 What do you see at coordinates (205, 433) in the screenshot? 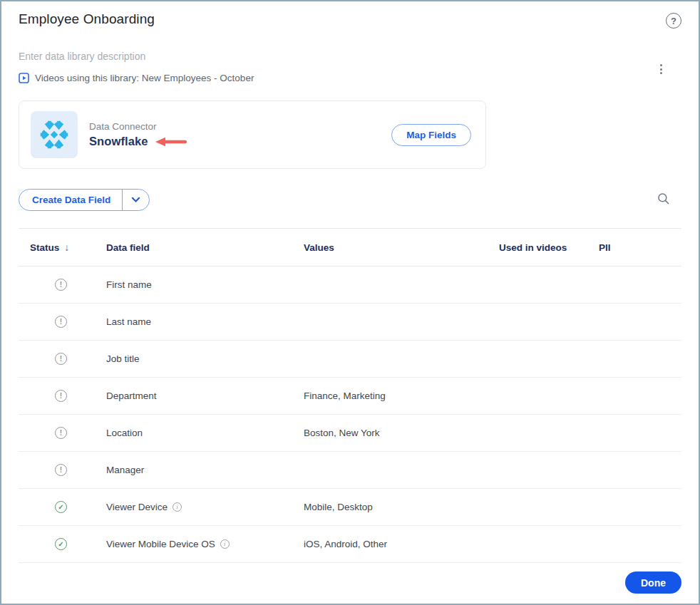
I see `data-field-cell: Location` at bounding box center [205, 433].